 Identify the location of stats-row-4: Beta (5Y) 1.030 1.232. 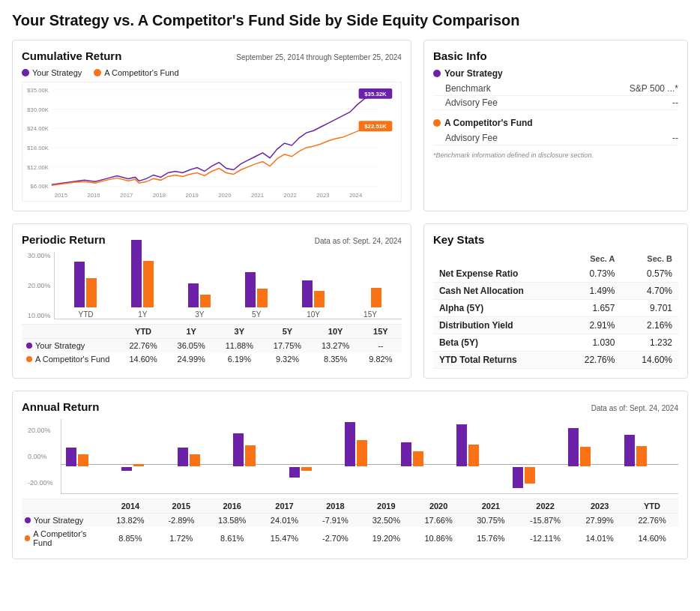
(556, 343).